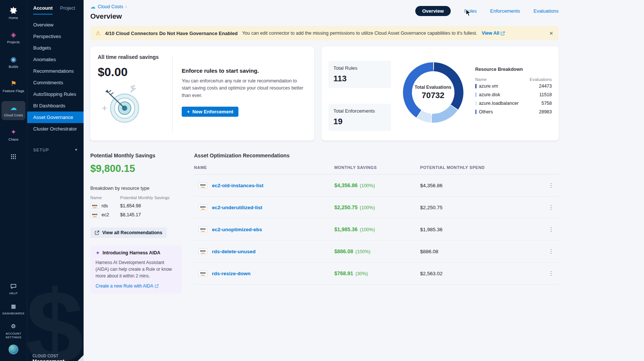 Image resolution: width=644 pixels, height=361 pixels. I want to click on row-savings: $2,250.75, so click(346, 207).